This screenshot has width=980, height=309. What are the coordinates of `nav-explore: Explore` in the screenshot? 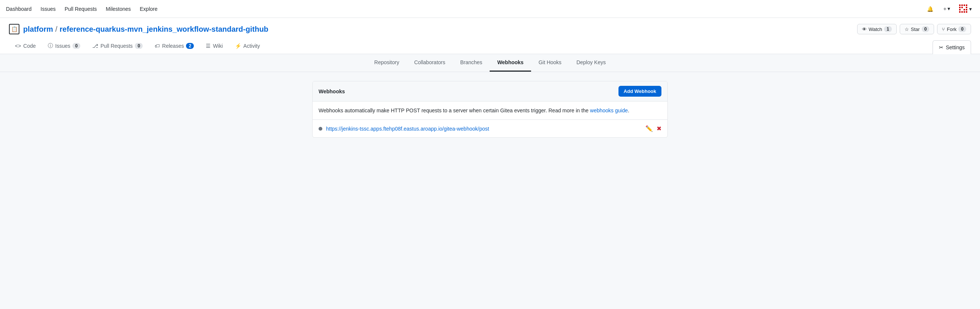 It's located at (148, 9).